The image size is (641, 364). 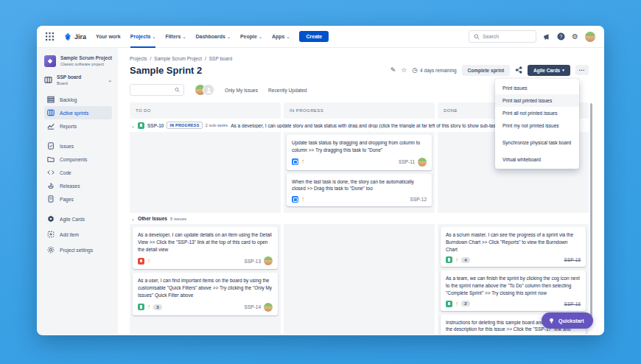 What do you see at coordinates (78, 199) in the screenshot?
I see `sidebar-item-pages: Pages` at bounding box center [78, 199].